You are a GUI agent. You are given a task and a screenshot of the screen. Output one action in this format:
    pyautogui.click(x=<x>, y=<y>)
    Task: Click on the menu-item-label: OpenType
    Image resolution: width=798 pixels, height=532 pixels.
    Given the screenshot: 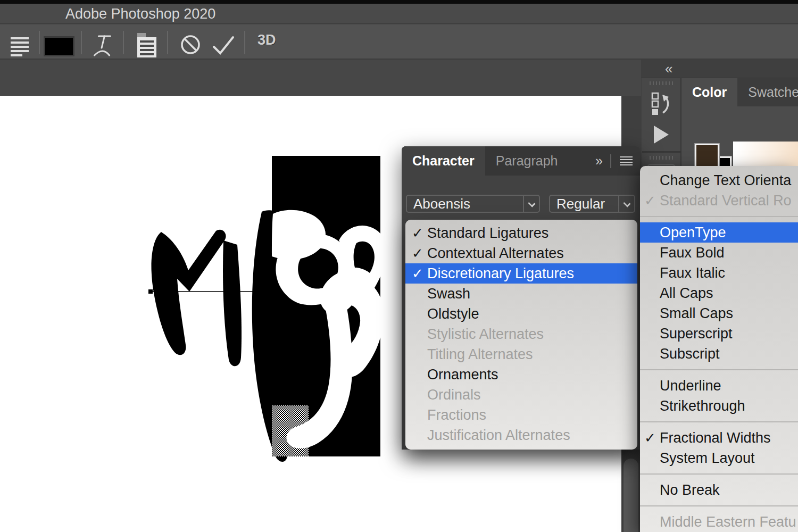 What is the action you would take?
    pyautogui.click(x=693, y=232)
    